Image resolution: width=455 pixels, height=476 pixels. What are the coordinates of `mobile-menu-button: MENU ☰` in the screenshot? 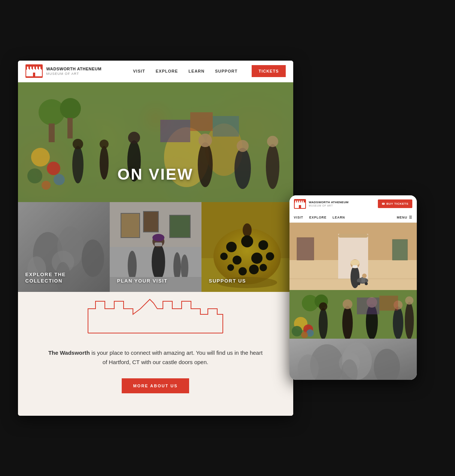 It's located at (404, 217).